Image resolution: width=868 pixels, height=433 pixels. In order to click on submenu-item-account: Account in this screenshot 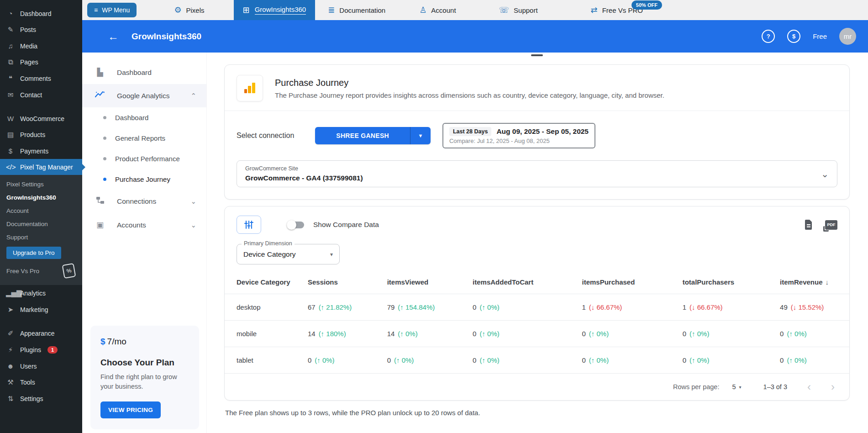, I will do `click(41, 211)`.